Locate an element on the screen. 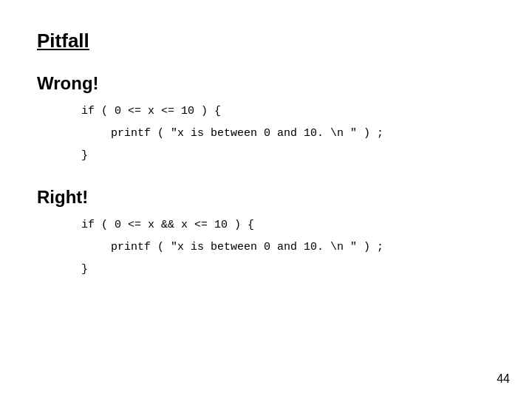 The width and height of the screenshot is (532, 399). wrong-code-line1: if ( 0 <= x <= 10 ) { is located at coordinates (266, 112).